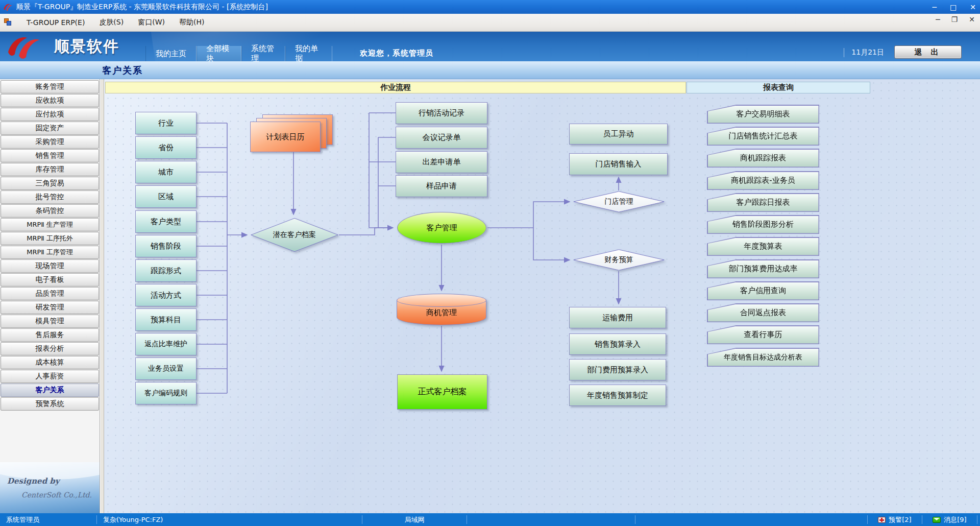 This screenshot has height=526, width=980. What do you see at coordinates (50, 114) in the screenshot?
I see `sidebar-item-payables: 应付款项` at bounding box center [50, 114].